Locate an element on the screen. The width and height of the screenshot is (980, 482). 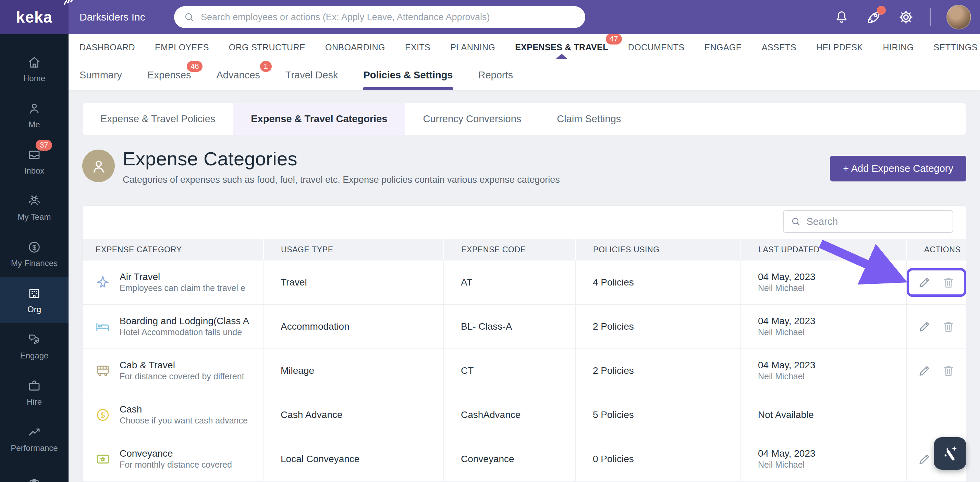
gear-icon is located at coordinates (906, 17).